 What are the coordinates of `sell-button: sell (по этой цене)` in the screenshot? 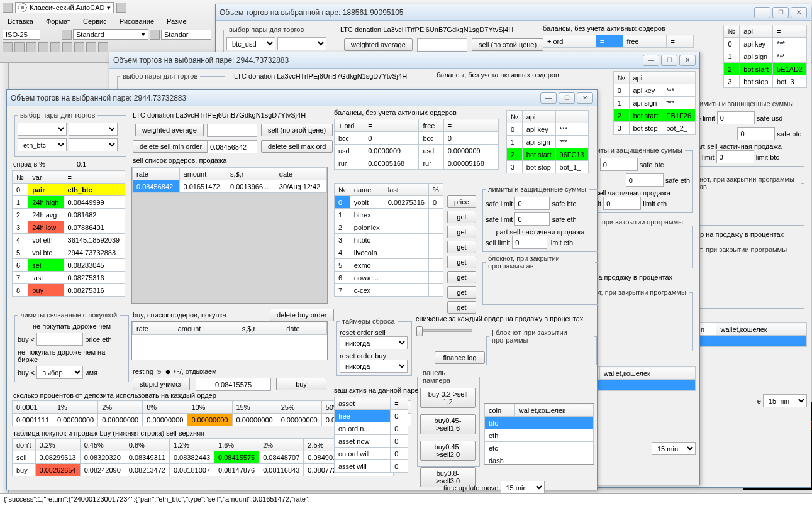 It's located at (508, 45).